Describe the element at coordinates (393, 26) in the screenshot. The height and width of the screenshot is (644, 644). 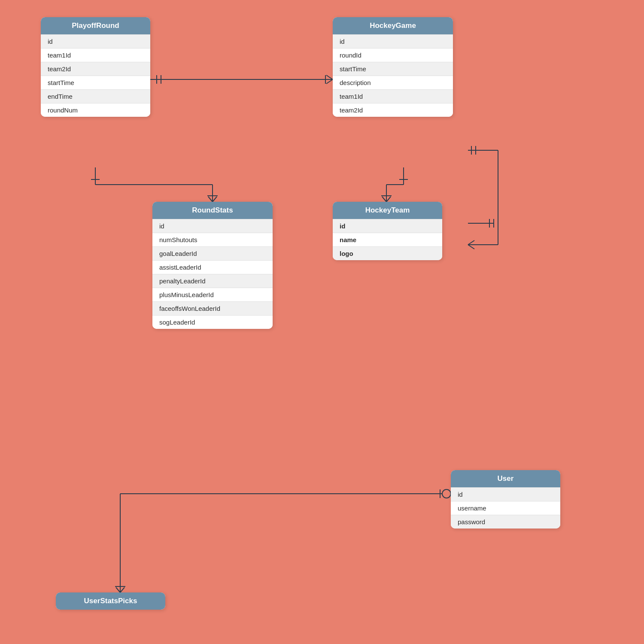
I see `hockey-game-title: HockeyGame` at that location.